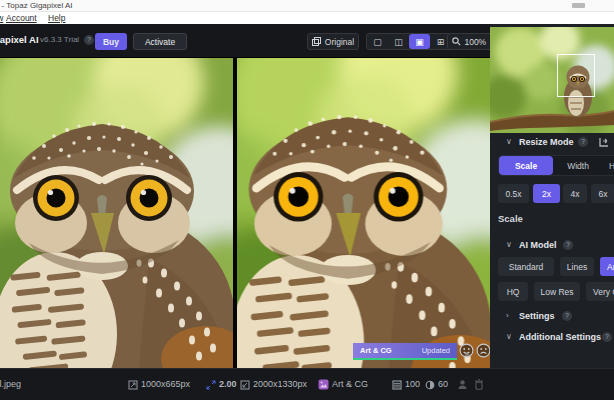  What do you see at coordinates (556, 166) in the screenshot?
I see `resize-mode-segments: Scale Width Height` at bounding box center [556, 166].